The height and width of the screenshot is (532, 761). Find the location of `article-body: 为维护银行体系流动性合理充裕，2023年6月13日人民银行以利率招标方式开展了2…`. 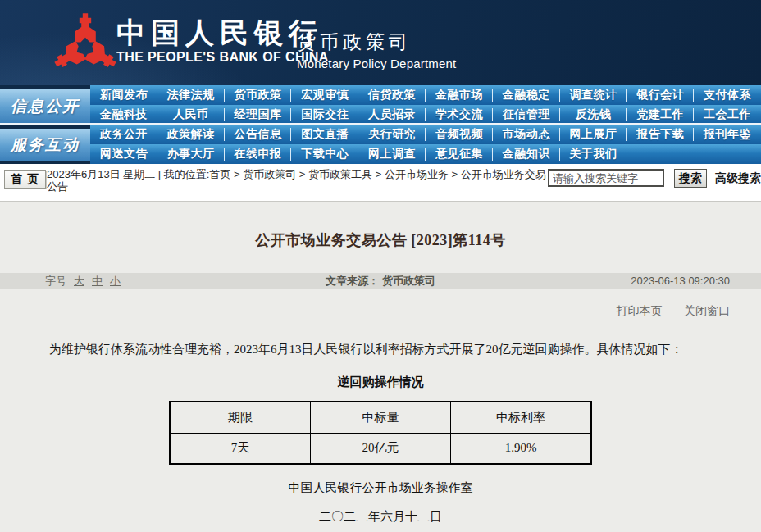

article-body: 为维护银行体系流动性合理充裕，2023年6月13日人民银行以利率招标方式开展了2… is located at coordinates (380, 349).